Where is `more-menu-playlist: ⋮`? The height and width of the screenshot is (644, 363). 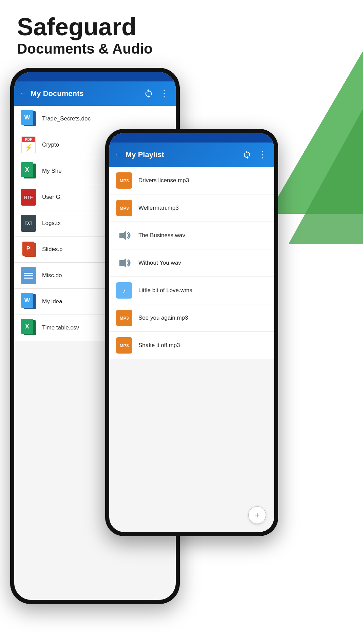 more-menu-playlist: ⋮ is located at coordinates (263, 155).